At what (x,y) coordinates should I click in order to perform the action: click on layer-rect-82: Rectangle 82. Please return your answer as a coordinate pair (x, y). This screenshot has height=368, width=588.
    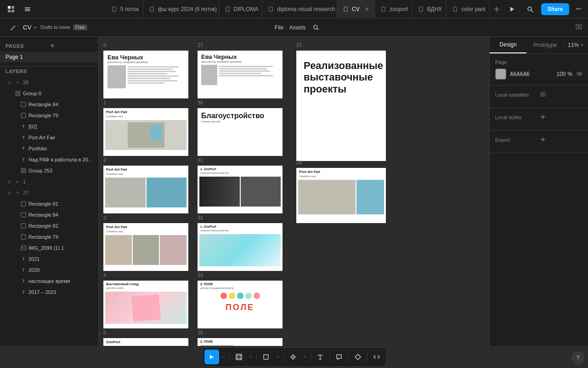
    Looking at the image, I should click on (49, 226).